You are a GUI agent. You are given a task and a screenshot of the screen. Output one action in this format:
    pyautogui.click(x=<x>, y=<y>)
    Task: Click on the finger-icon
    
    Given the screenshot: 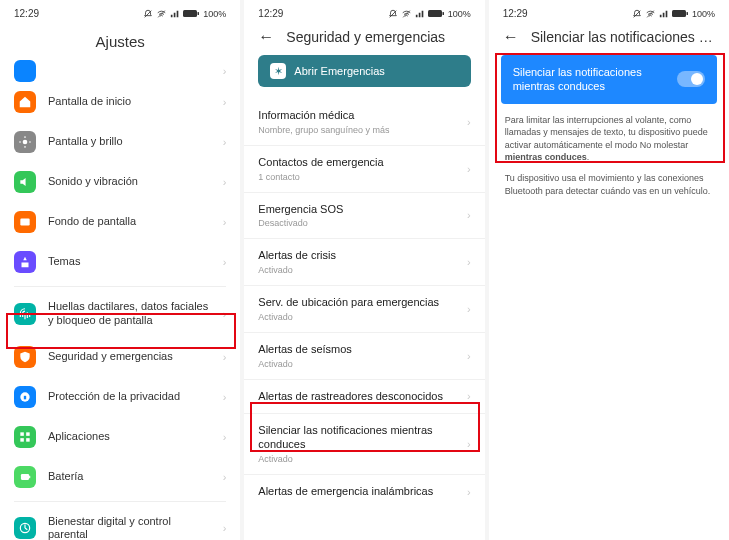 What is the action you would take?
    pyautogui.click(x=25, y=314)
    